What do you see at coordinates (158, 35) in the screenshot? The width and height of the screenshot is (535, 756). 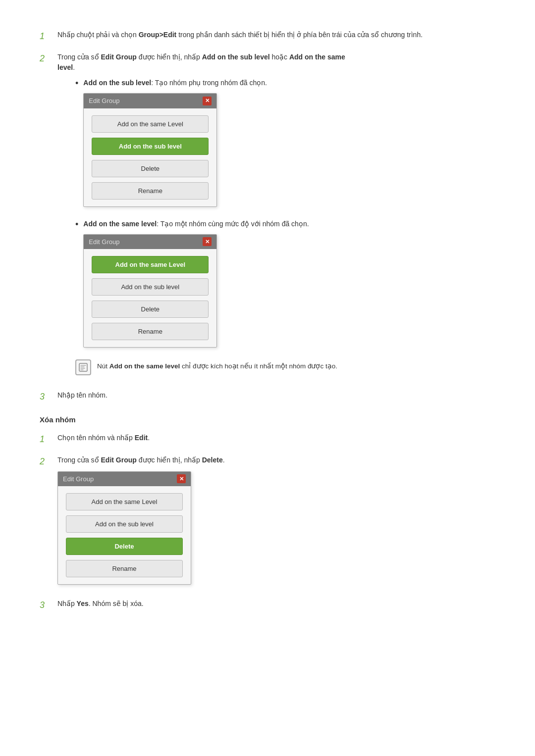 I see `step-1-bold: Group>Edit` at bounding box center [158, 35].